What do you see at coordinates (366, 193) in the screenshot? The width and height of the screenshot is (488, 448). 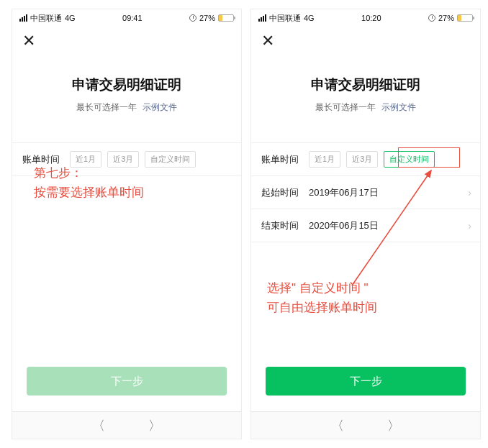 I see `start-time-row: 起始时间 2019年06月17日 ›` at bounding box center [366, 193].